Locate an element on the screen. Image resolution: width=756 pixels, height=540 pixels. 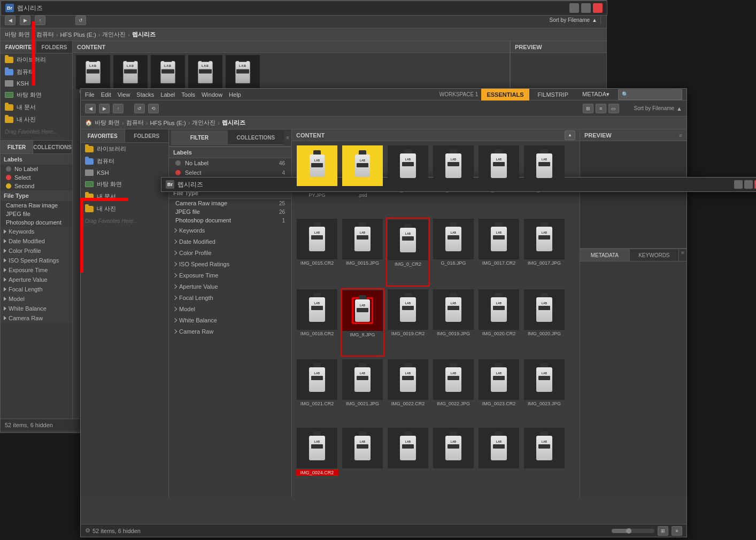
fg-win-controls is located at coordinates (745, 184).